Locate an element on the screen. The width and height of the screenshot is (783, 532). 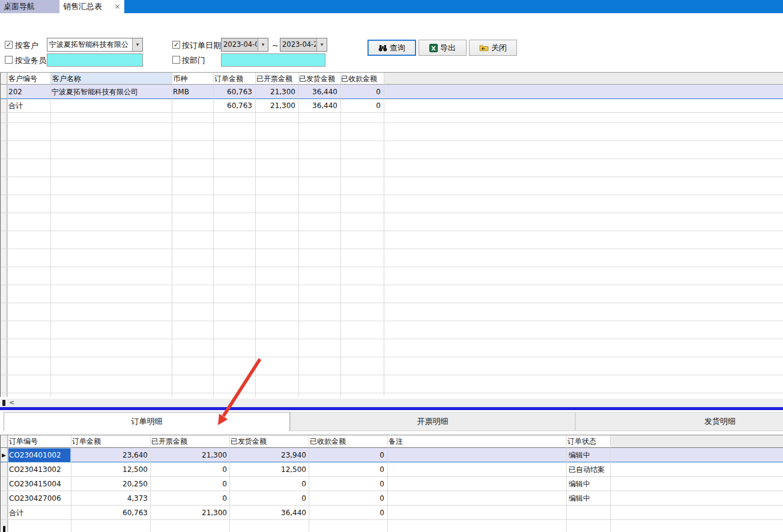
cell-order-no: CO230415004 is located at coordinates (40, 484).